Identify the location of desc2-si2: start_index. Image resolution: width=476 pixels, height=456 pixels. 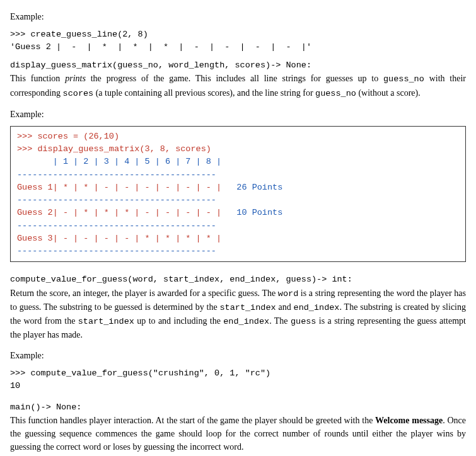
(106, 321).